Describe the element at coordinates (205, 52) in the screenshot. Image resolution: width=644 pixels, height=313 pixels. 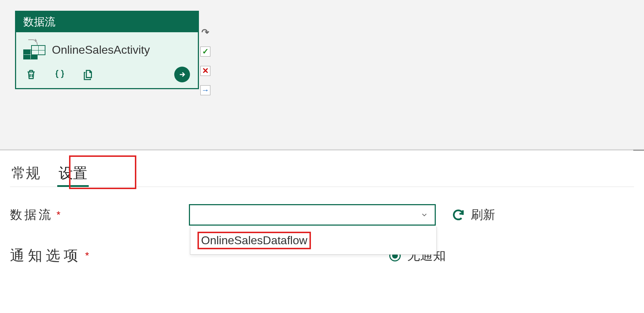
I see `success-connector-icon: ✓` at that location.